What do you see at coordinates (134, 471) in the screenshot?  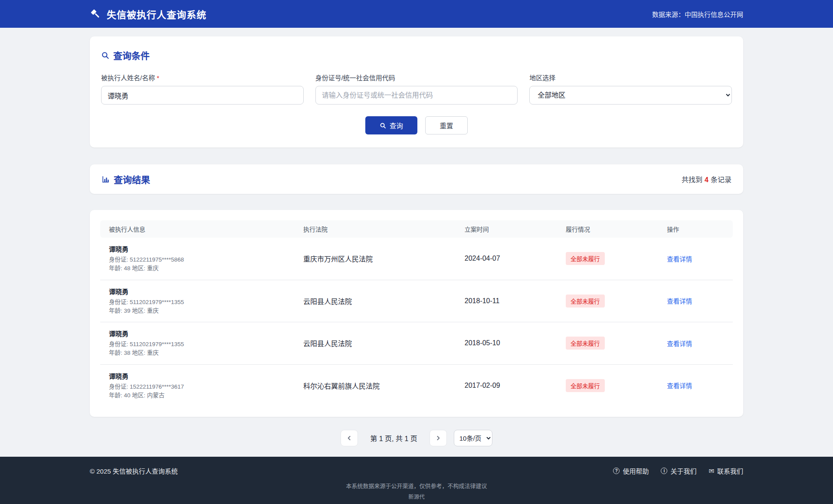 I see `copyright-text: © 2025 失信被执行人查询系统` at bounding box center [134, 471].